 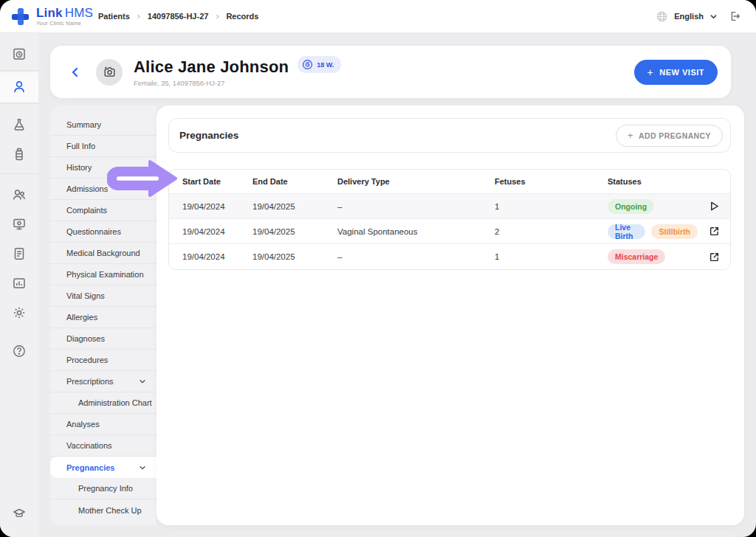 I want to click on play-icon, so click(x=715, y=207).